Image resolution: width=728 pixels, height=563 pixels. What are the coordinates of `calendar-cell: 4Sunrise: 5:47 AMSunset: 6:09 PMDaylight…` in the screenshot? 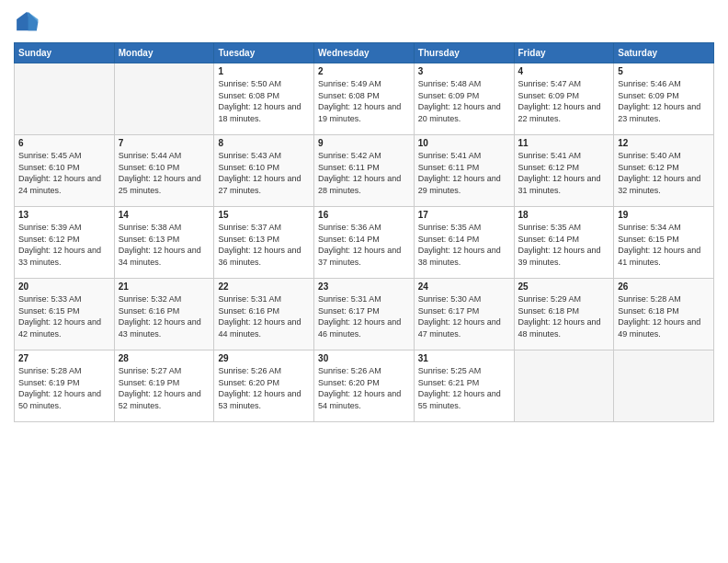 It's located at (564, 99).